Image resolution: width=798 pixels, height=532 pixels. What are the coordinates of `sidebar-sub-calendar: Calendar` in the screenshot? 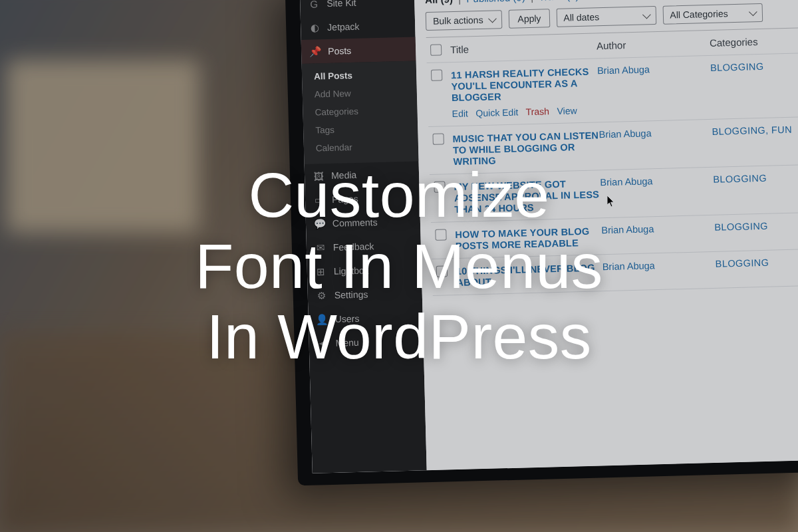 It's located at (362, 146).